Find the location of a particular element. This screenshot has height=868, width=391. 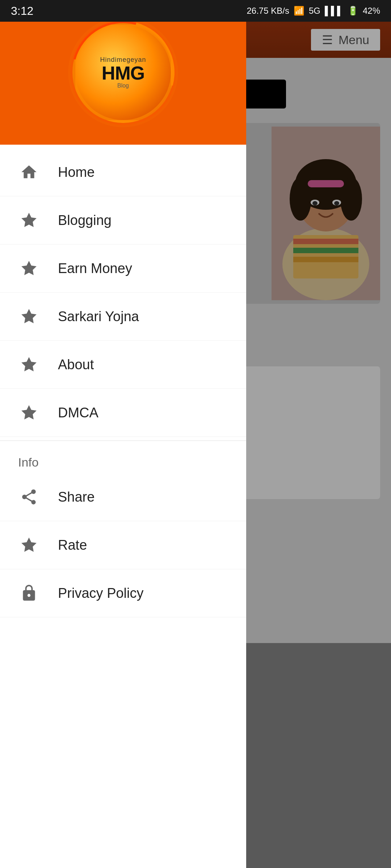

menu-label-share: Share is located at coordinates (76, 497).